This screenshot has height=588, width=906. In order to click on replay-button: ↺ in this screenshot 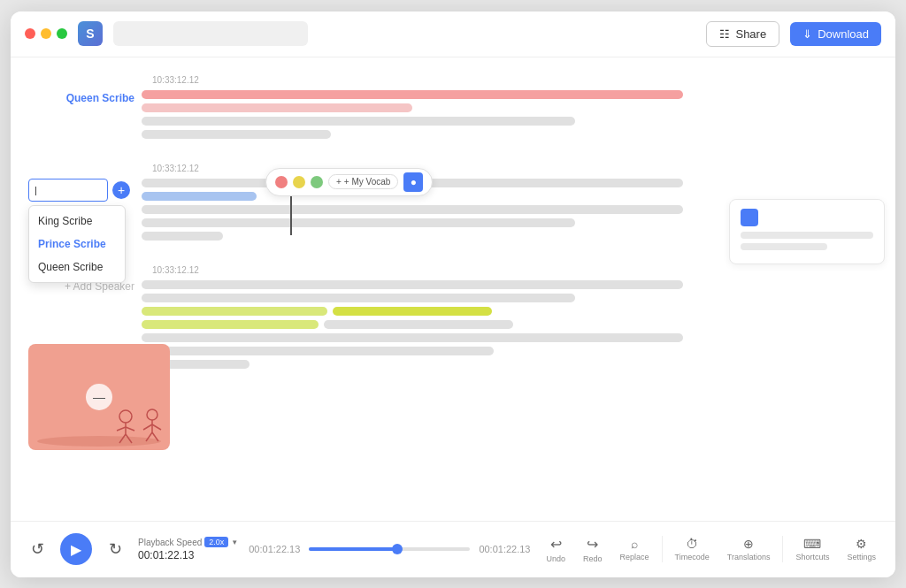, I will do `click(37, 549)`.